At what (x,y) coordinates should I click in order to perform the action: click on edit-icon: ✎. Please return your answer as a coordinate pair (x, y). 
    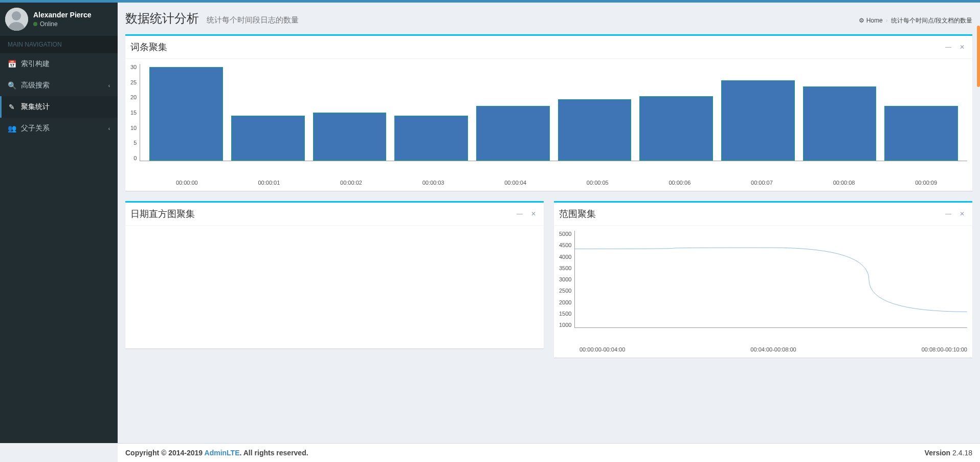
    Looking at the image, I should click on (12, 107).